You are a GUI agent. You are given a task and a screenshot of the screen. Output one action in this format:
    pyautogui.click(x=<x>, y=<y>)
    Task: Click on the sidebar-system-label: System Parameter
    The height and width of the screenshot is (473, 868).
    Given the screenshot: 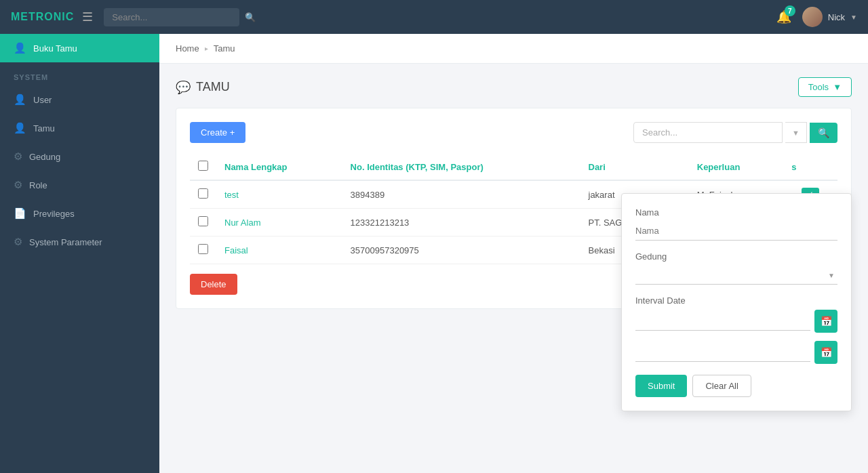 What is the action you would take?
    pyautogui.click(x=66, y=243)
    